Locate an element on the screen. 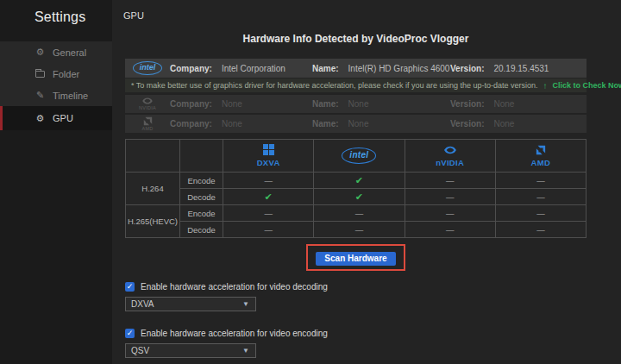 The height and width of the screenshot is (364, 621). table-corner-cell is located at coordinates (154, 156).